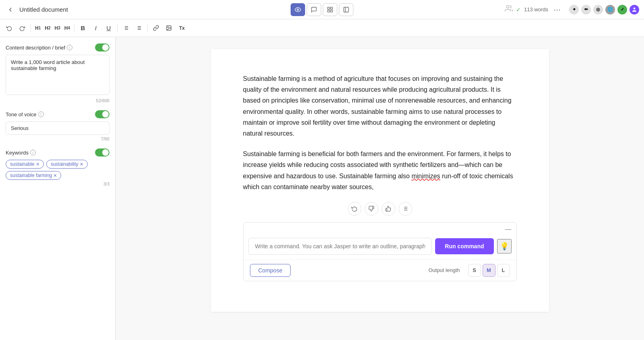 The height and width of the screenshot is (340, 644). I want to click on link-button, so click(156, 28).